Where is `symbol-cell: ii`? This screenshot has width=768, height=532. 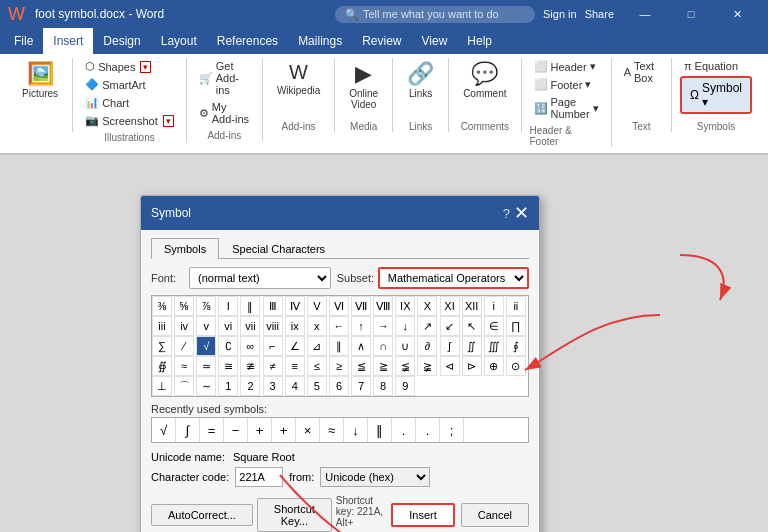 symbol-cell: ii is located at coordinates (516, 306).